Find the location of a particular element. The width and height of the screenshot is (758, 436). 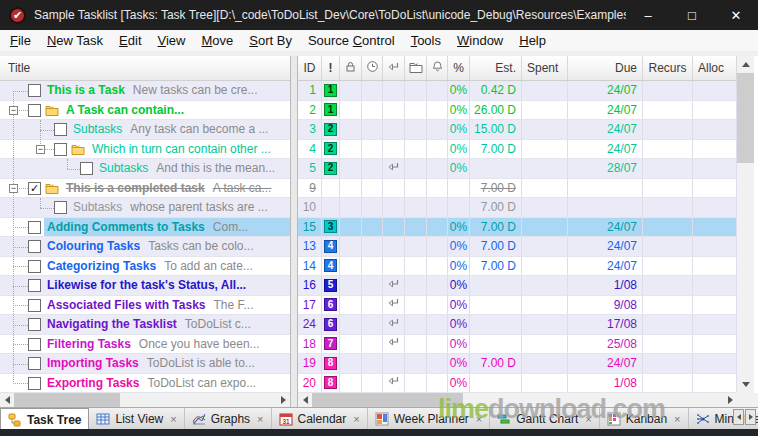

menu-help: Help is located at coordinates (532, 41).